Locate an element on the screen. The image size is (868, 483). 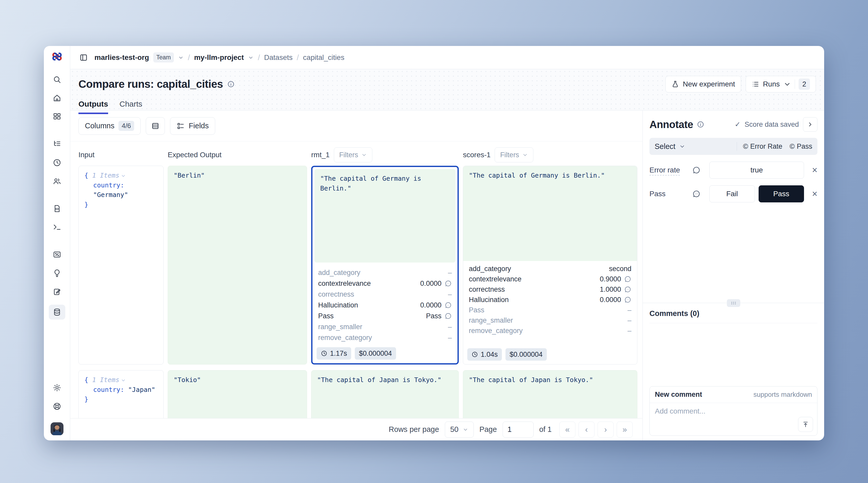
history-clock-icon is located at coordinates (57, 162).